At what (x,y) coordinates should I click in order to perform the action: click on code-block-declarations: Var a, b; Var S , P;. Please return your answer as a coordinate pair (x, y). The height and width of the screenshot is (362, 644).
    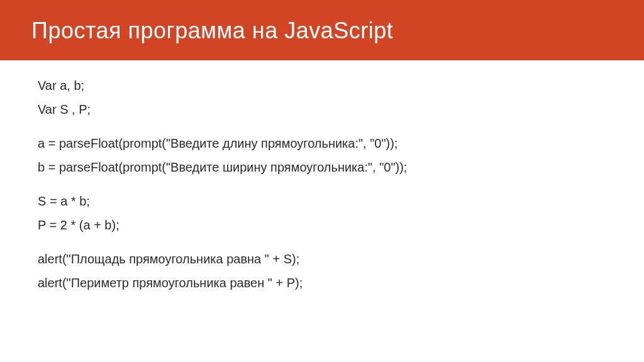
    Looking at the image, I should click on (322, 97).